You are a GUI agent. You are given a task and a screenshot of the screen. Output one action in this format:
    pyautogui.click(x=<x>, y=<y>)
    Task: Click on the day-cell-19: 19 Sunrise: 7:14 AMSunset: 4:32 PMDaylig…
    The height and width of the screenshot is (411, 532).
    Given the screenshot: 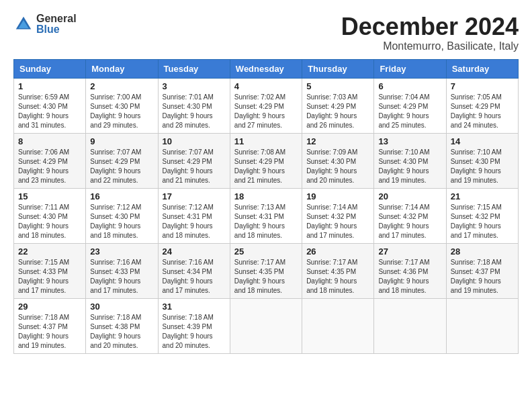 What is the action you would take?
    pyautogui.click(x=339, y=216)
    